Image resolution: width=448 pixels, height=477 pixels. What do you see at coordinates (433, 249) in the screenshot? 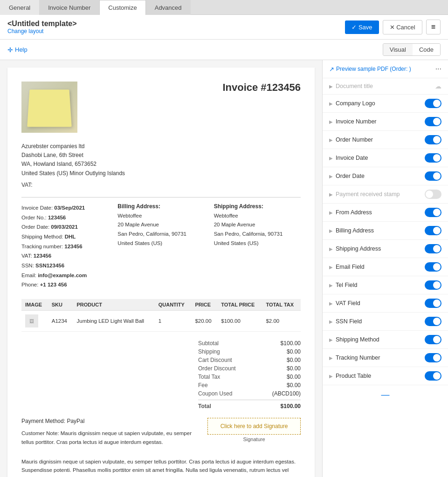
I see `toggle-shipping-address` at bounding box center [433, 249].